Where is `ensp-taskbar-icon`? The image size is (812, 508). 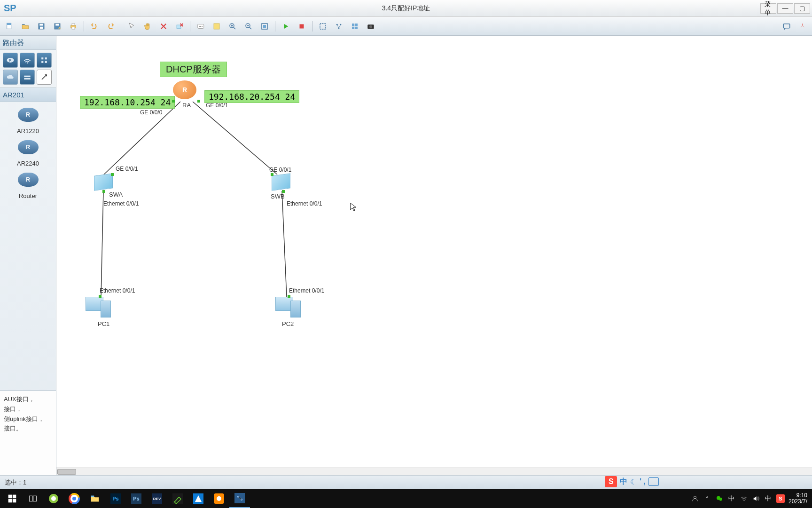 ensp-taskbar-icon is located at coordinates (240, 499).